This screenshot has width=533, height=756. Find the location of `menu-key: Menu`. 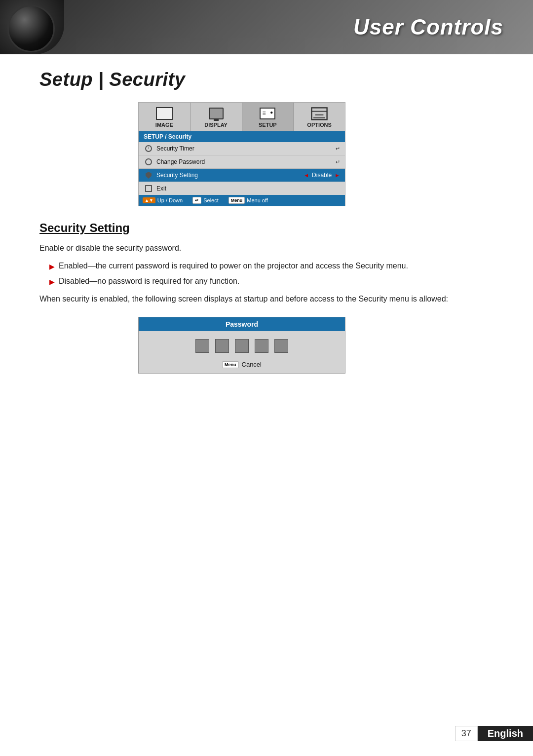

menu-key: Menu is located at coordinates (237, 200).